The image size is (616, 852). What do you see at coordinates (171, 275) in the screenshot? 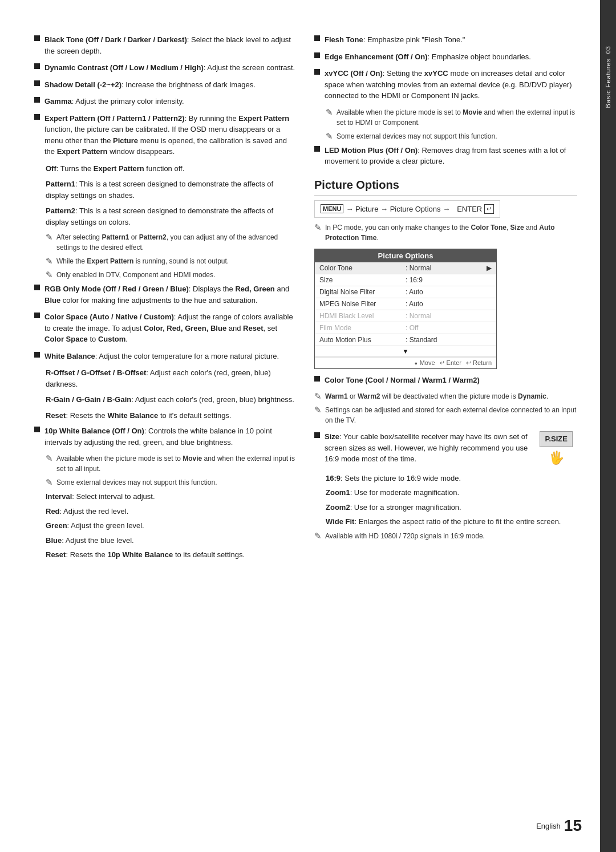
I see `note-enabled: ✎ Only enabled in DTV, Component and HDM…` at bounding box center [171, 275].